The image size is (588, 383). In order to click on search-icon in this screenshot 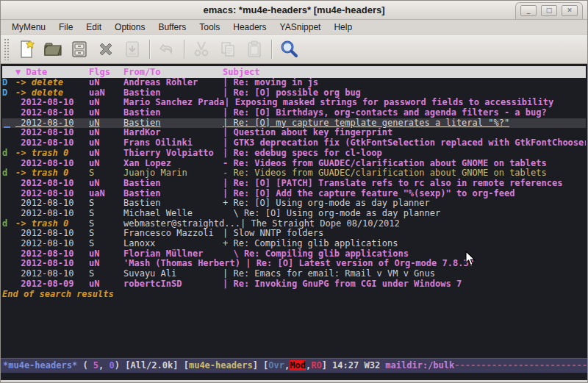, I will do `click(289, 49)`.